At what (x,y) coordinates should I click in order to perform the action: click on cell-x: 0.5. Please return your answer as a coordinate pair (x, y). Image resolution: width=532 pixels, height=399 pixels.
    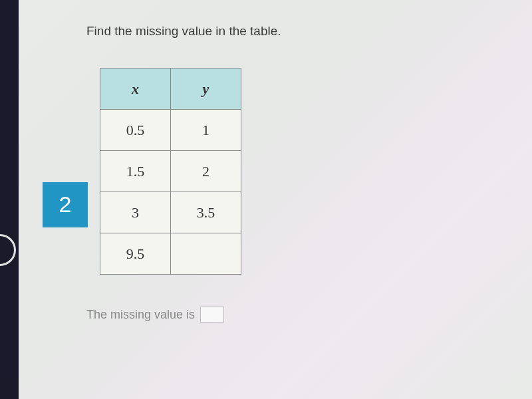
    Looking at the image, I should click on (136, 130).